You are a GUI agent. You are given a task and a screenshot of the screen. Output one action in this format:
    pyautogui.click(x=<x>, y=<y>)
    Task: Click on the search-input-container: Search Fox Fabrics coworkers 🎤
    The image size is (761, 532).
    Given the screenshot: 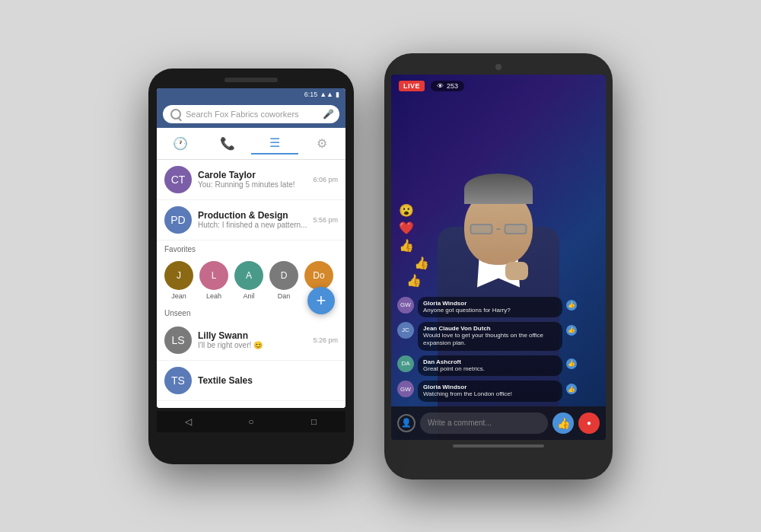 What is the action you would take?
    pyautogui.click(x=251, y=114)
    